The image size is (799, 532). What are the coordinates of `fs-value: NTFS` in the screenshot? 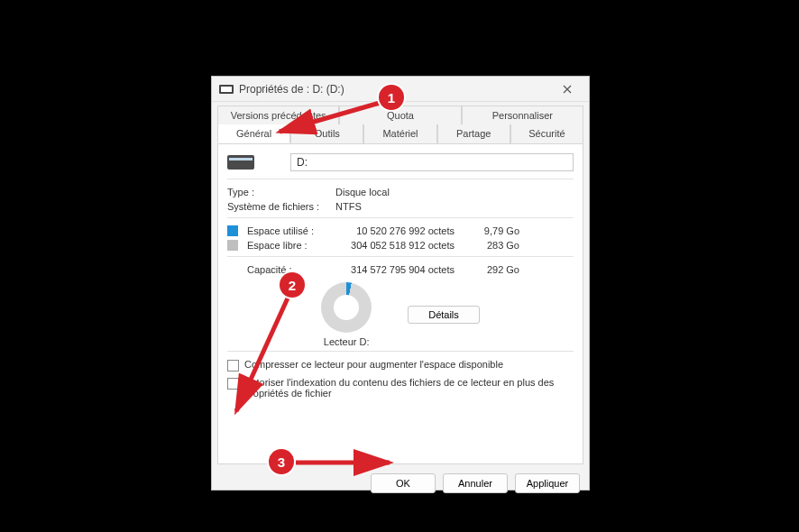 It's located at (455, 206).